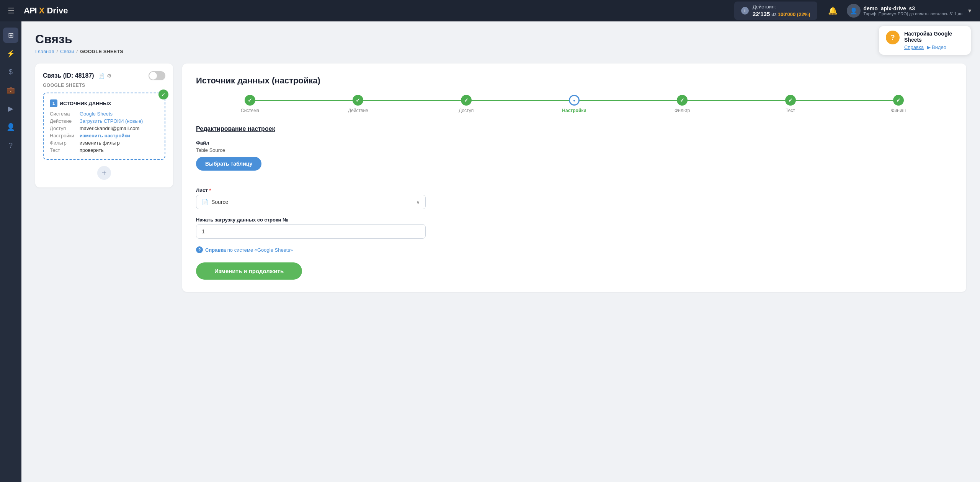 The width and height of the screenshot is (980, 482). Describe the element at coordinates (934, 47) in the screenshot. I see `help-links: Справка ▶ Видео` at that location.